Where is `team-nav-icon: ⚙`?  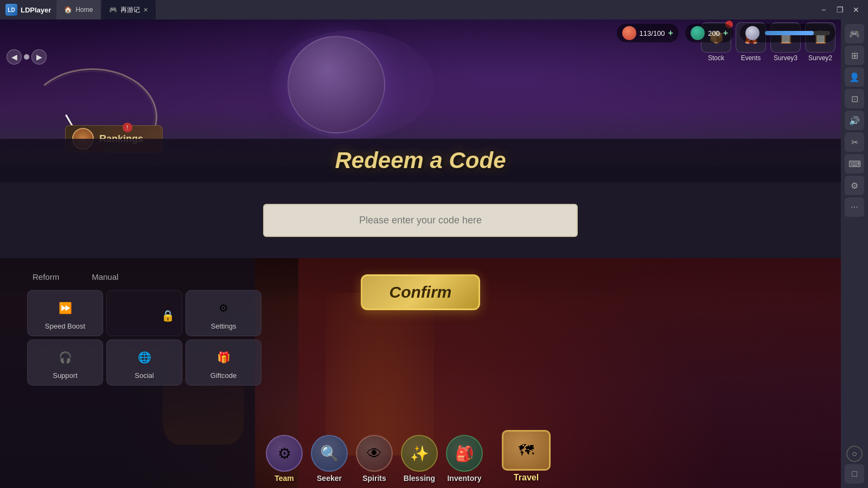 team-nav-icon: ⚙ is located at coordinates (284, 453).